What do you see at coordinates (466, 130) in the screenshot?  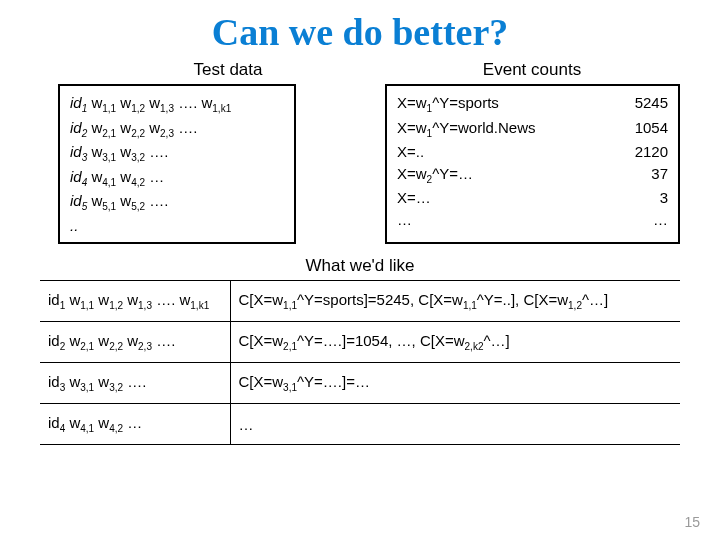 I see `eventcount-label: X=w1^Y=world.News` at bounding box center [466, 130].